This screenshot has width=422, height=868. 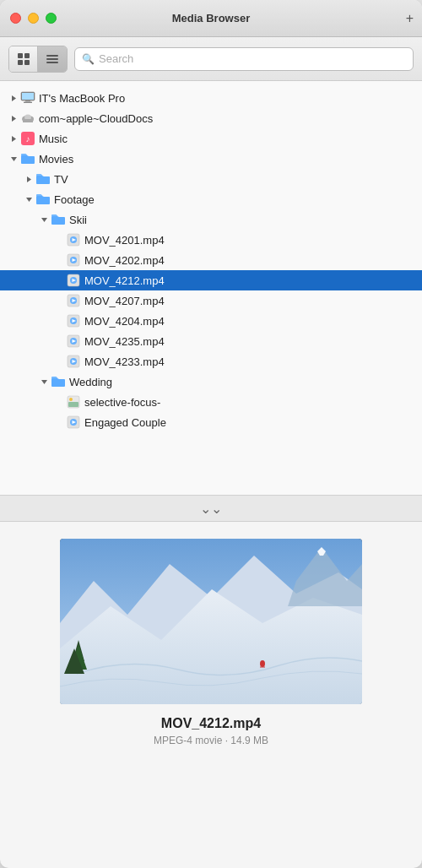 I want to click on tree-item-clouddocs: com~apple~CloudDocs, so click(x=211, y=118).